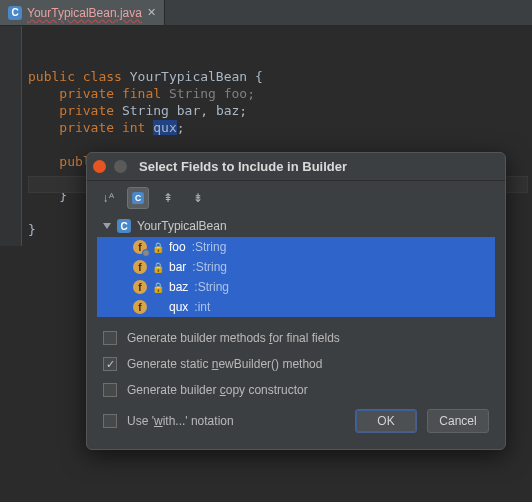 The width and height of the screenshot is (532, 502). I want to click on opt-with-notation: Use 'with...' notation, so click(229, 421).